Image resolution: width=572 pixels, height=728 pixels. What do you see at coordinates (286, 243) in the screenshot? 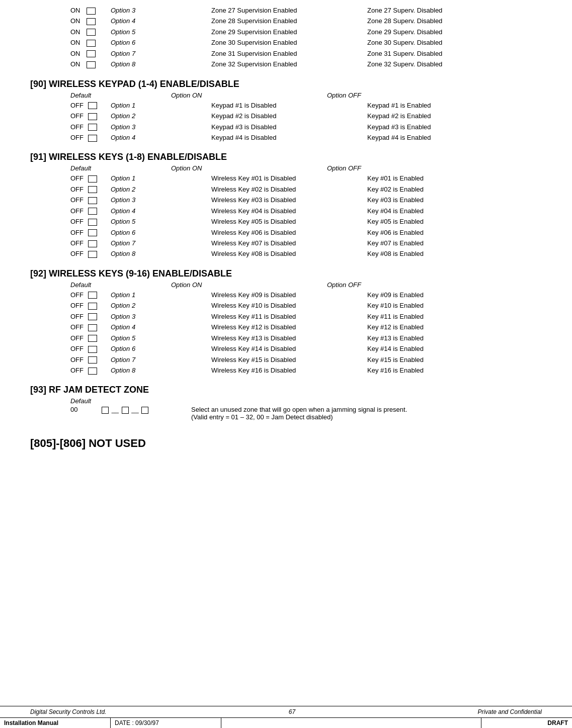
I see `table-row: OFF Option 7 Wireless Key #07 is Disable…` at bounding box center [286, 243].